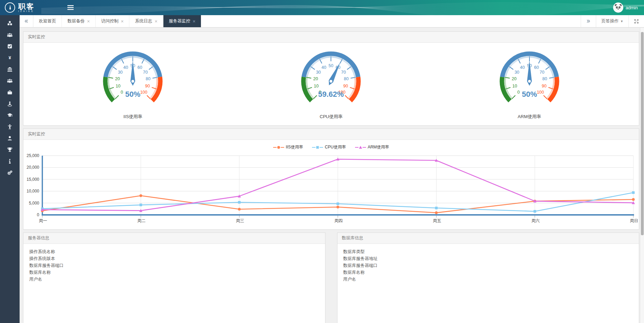 The height and width of the screenshot is (323, 644). Describe the element at coordinates (10, 36) in the screenshot. I see `users-icon` at that location.